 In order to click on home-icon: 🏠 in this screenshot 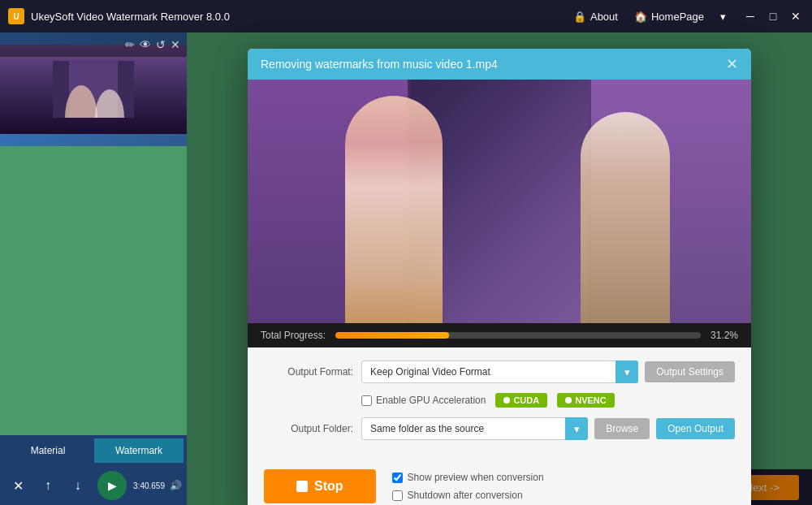, I will do `click(641, 16)`.